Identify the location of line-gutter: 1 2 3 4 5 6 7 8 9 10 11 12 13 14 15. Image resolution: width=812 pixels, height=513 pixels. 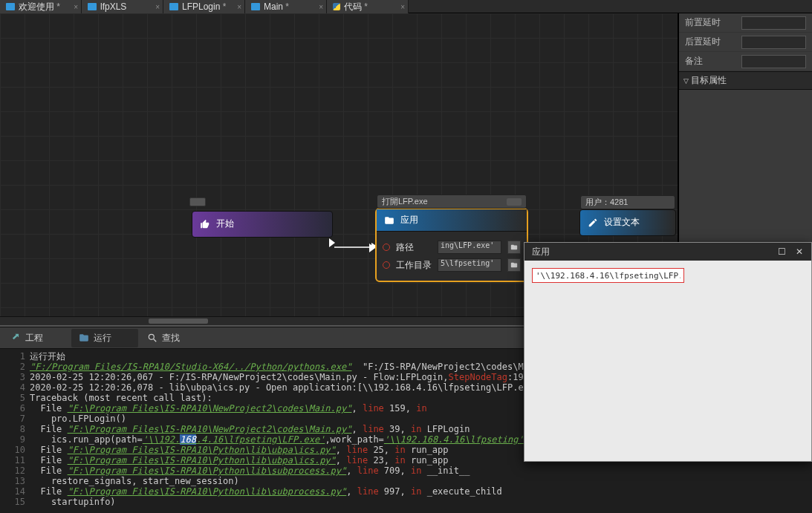
(15, 431).